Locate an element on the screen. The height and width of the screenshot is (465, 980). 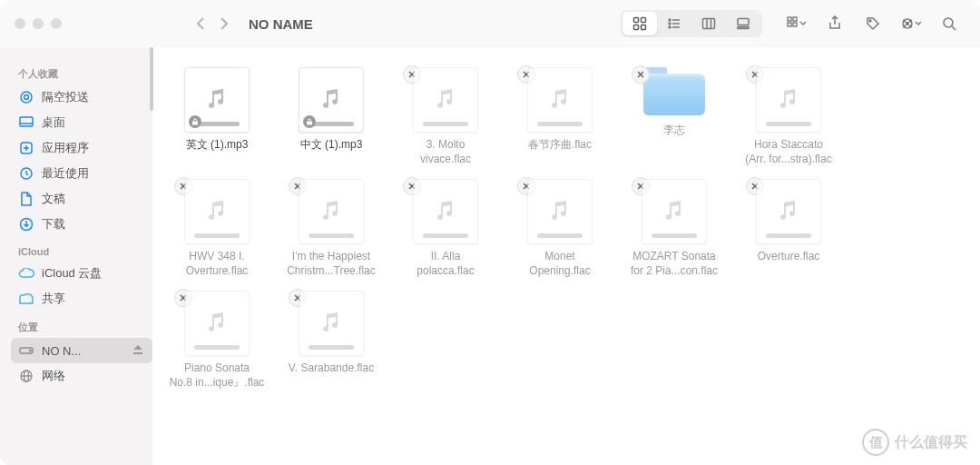
file-label: 李志 is located at coordinates (674, 131).